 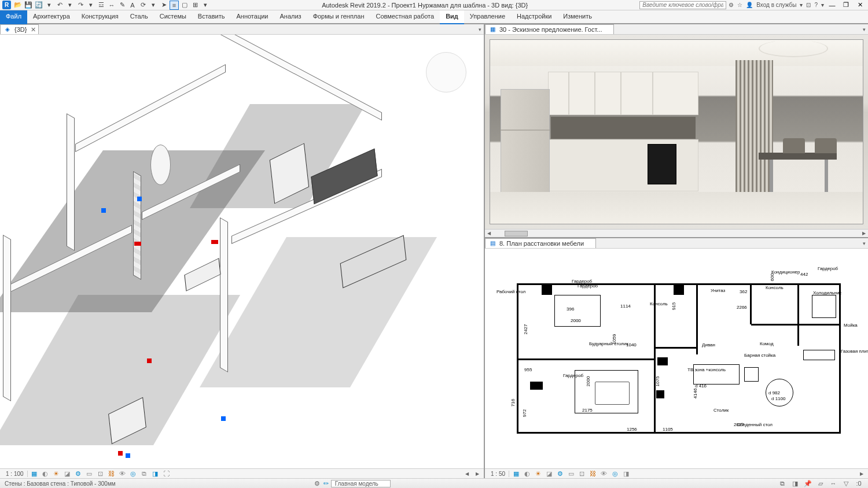 What do you see at coordinates (143, 5) in the screenshot?
I see `cycle-icon: ⟳` at bounding box center [143, 5].